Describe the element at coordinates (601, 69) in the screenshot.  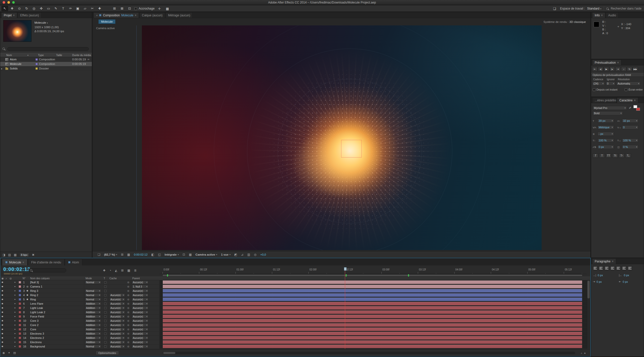
I see `prev-frame-button: ◂|` at that location.